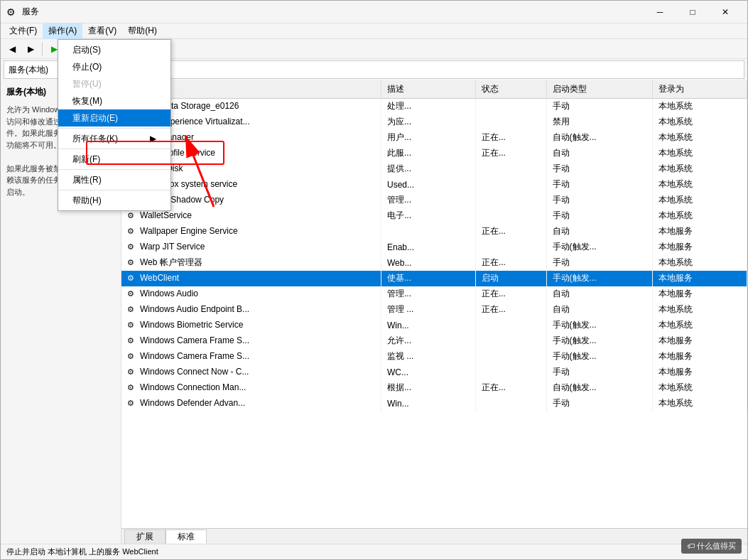 This screenshot has height=560, width=748. What do you see at coordinates (600, 138) in the screenshot?
I see `service-starttype-cell: 自动(触发...` at bounding box center [600, 138].